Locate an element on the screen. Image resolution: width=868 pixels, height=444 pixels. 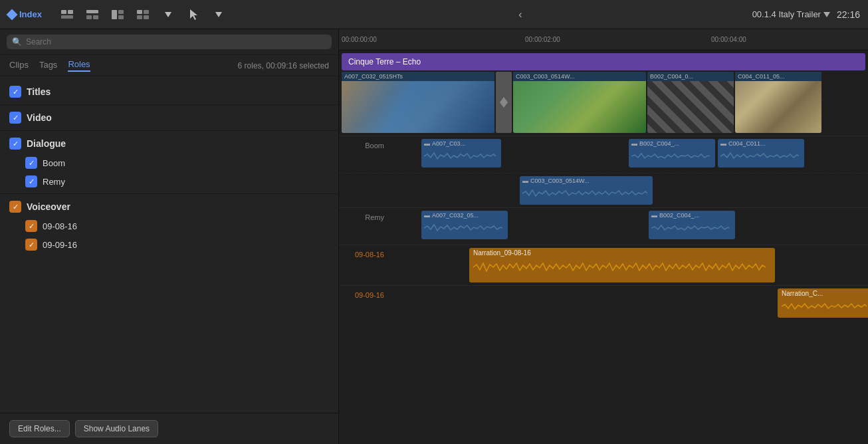
role-section-dialogue: ✓ Dialogue ▬ ≡ ✓ Boom ✓ Remy is located at coordinates (169, 162).